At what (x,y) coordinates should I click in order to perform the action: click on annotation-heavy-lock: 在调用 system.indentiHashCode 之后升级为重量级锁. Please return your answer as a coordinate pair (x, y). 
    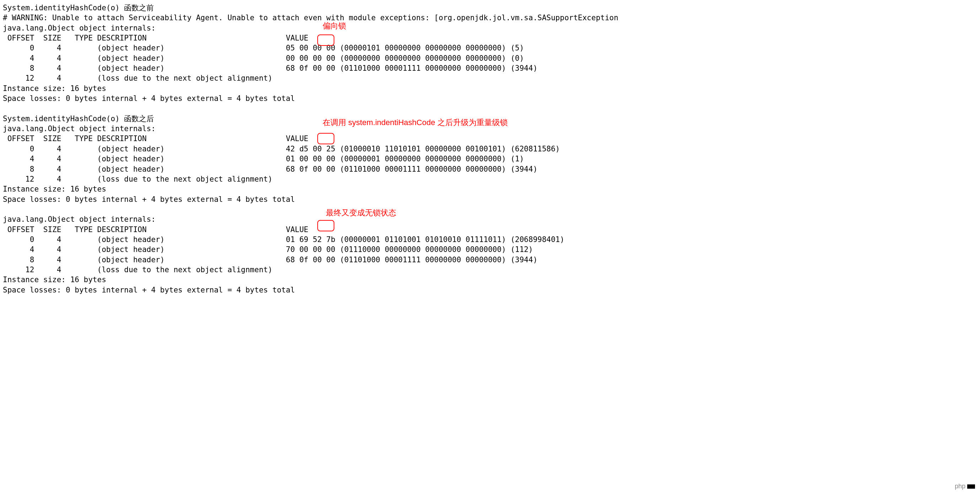
    Looking at the image, I should click on (415, 123).